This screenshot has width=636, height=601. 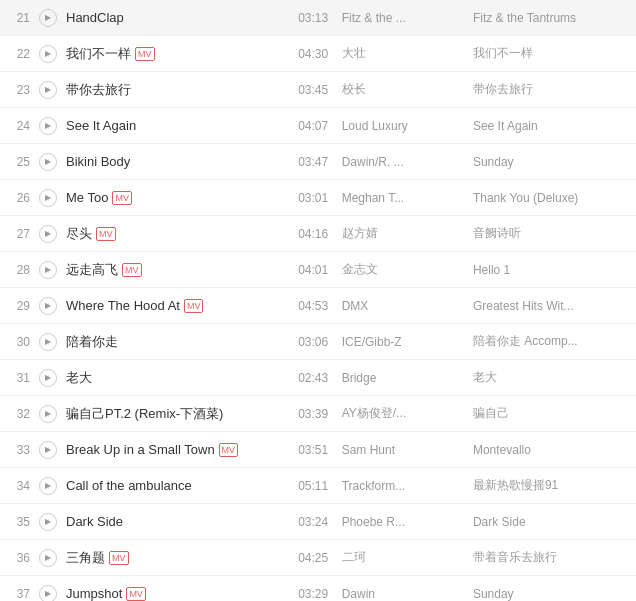 What do you see at coordinates (176, 342) in the screenshot?
I see `track-title: 陪着你走` at bounding box center [176, 342].